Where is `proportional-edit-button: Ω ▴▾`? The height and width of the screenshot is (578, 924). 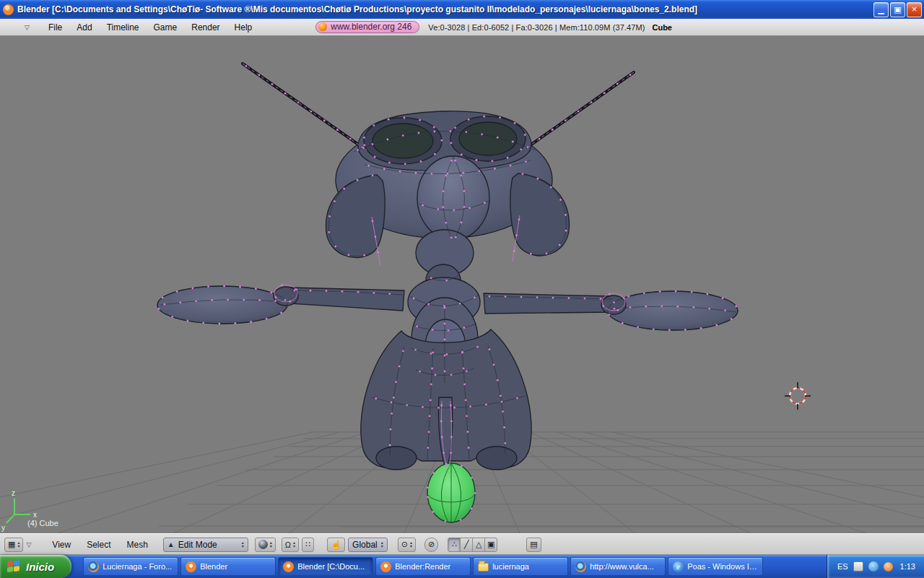 proportional-edit-button: Ω ▴▾ is located at coordinates (290, 545).